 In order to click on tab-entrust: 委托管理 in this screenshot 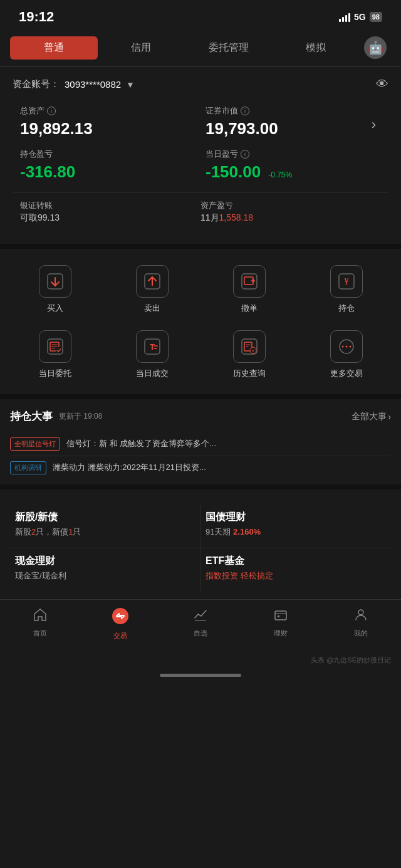, I will do `click(229, 48)`.